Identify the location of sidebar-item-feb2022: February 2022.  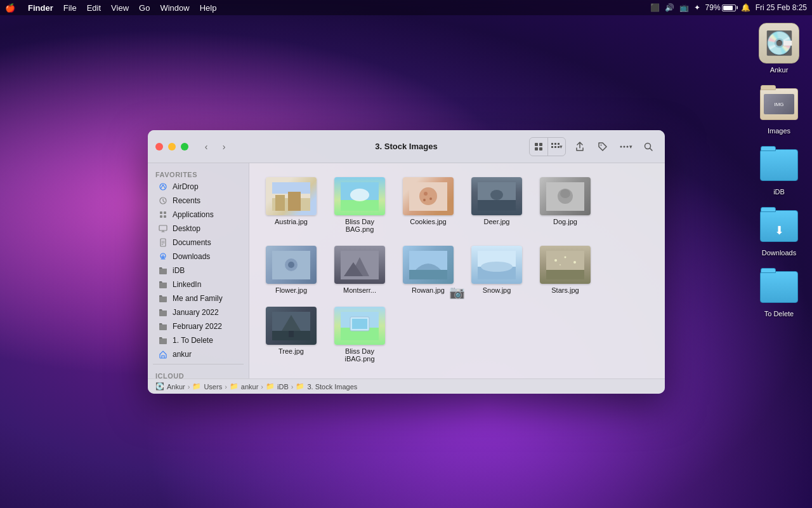
(198, 326).